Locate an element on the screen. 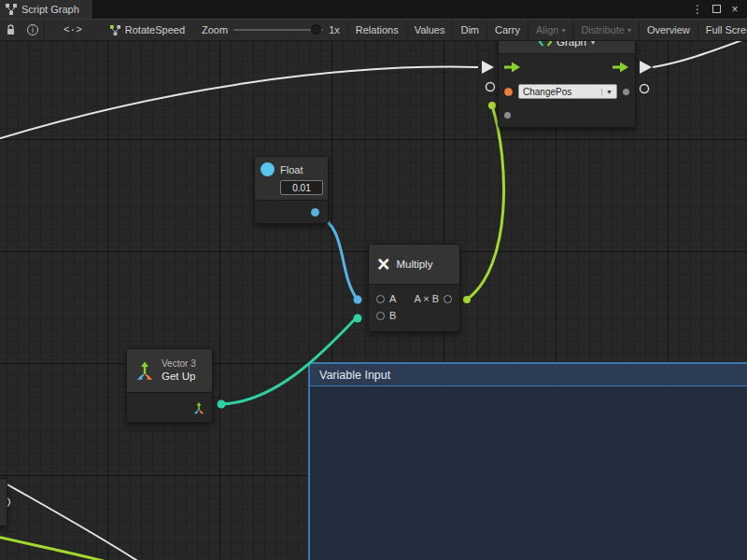 Image resolution: width=747 pixels, height=560 pixels. flow-arrow-in-icon is located at coordinates (487, 67).